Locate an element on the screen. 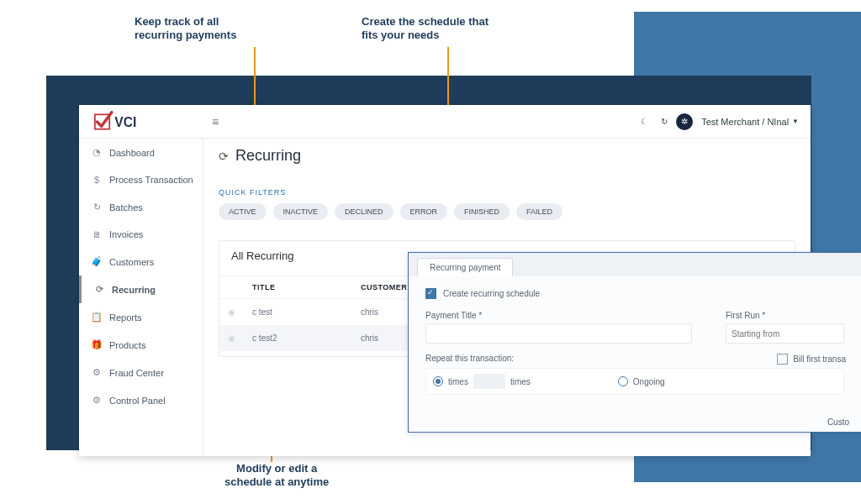  sidebar-item-label: Process Transaction is located at coordinates (151, 180).